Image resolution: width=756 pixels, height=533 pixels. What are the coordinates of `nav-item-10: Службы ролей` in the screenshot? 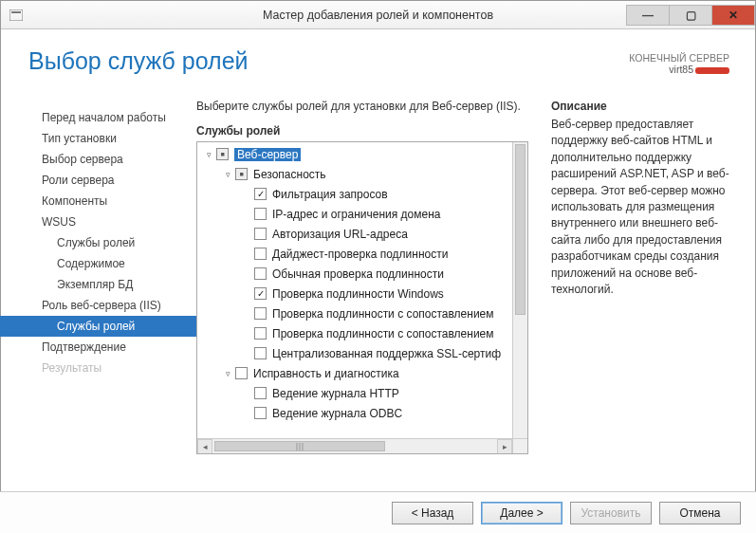 It's located at (99, 326).